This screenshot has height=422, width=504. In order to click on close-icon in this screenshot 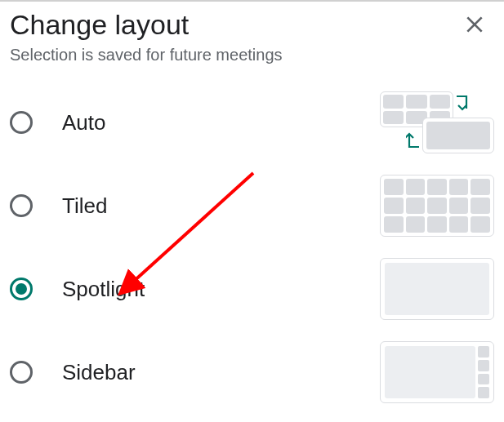, I will do `click(475, 24)`.